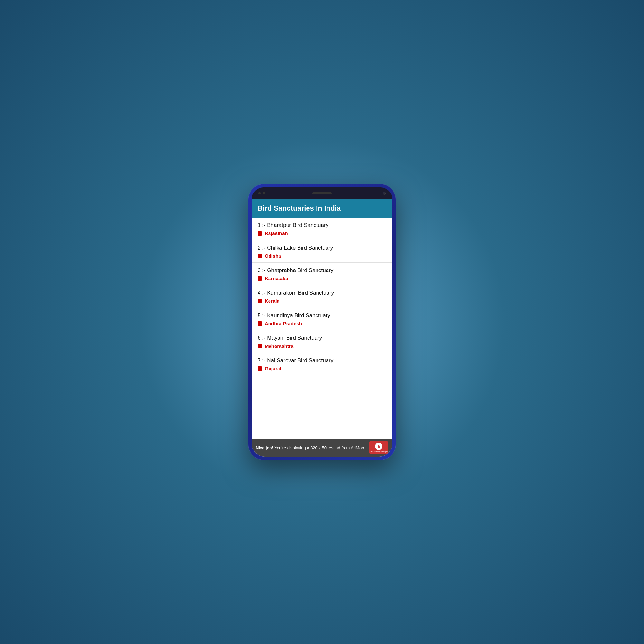 Image resolution: width=644 pixels, height=644 pixels. What do you see at coordinates (272, 301) in the screenshot?
I see `state-label: Kerala` at bounding box center [272, 301].